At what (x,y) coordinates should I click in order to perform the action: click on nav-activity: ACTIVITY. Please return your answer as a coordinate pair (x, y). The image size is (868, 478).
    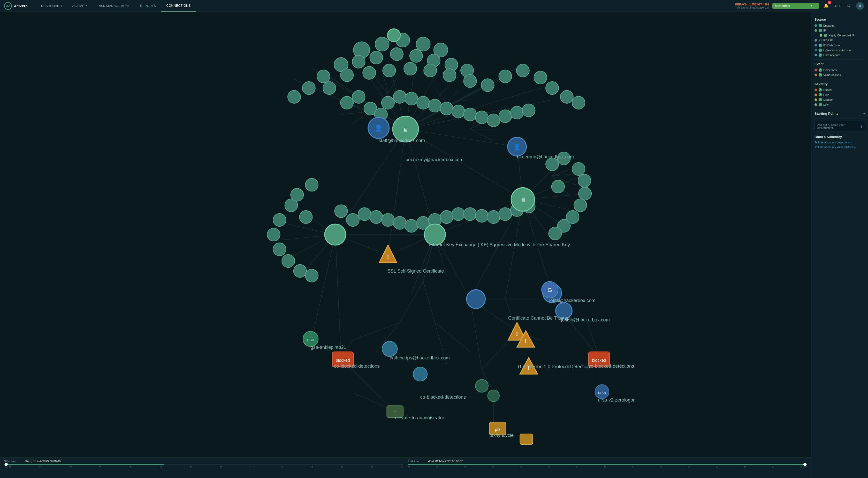
    Looking at the image, I should click on (80, 6).